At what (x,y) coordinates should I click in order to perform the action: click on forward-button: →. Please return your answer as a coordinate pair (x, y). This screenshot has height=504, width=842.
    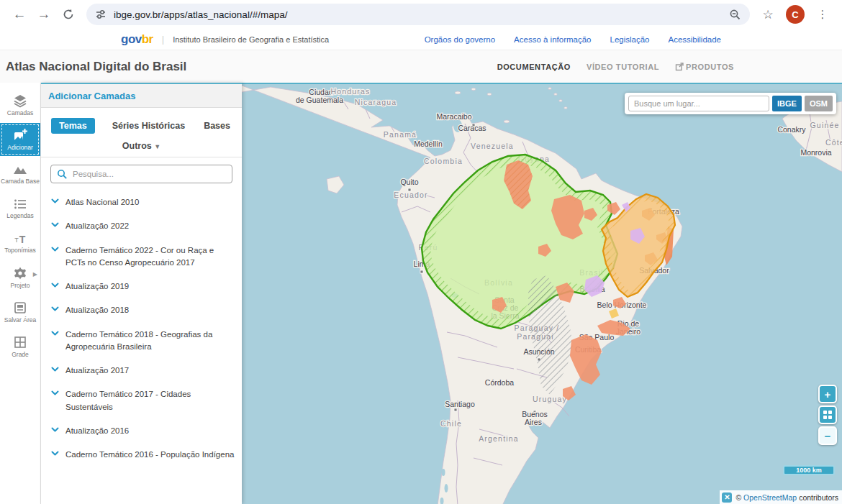
    Looking at the image, I should click on (44, 14).